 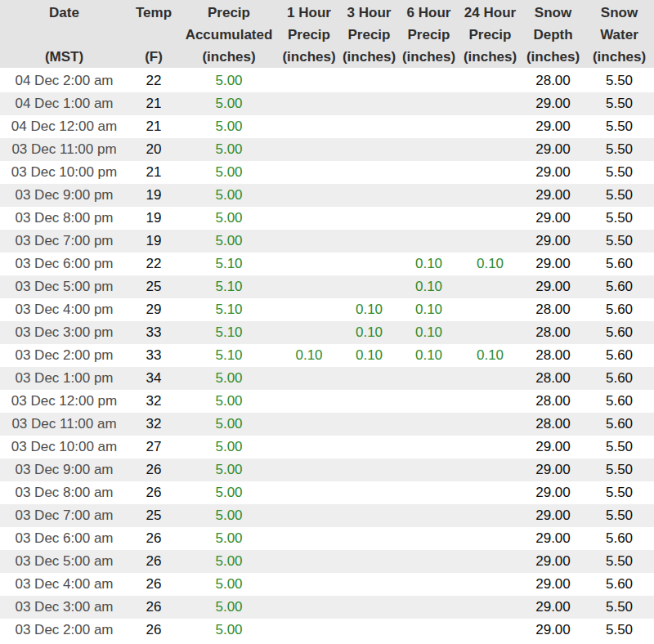 What do you see at coordinates (309, 13) in the screenshot?
I see `column-header-precip-1-hour-line: 1 Hour` at bounding box center [309, 13].